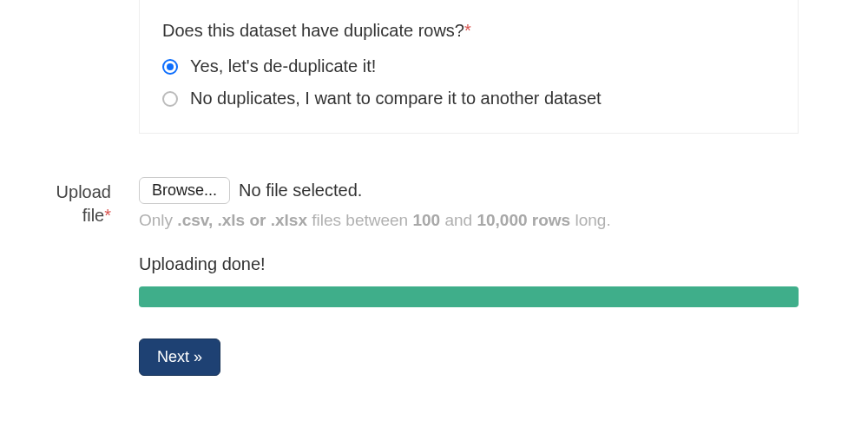  Describe the element at coordinates (469, 264) in the screenshot. I see `upload-progress-status: Uploading done!` at that location.